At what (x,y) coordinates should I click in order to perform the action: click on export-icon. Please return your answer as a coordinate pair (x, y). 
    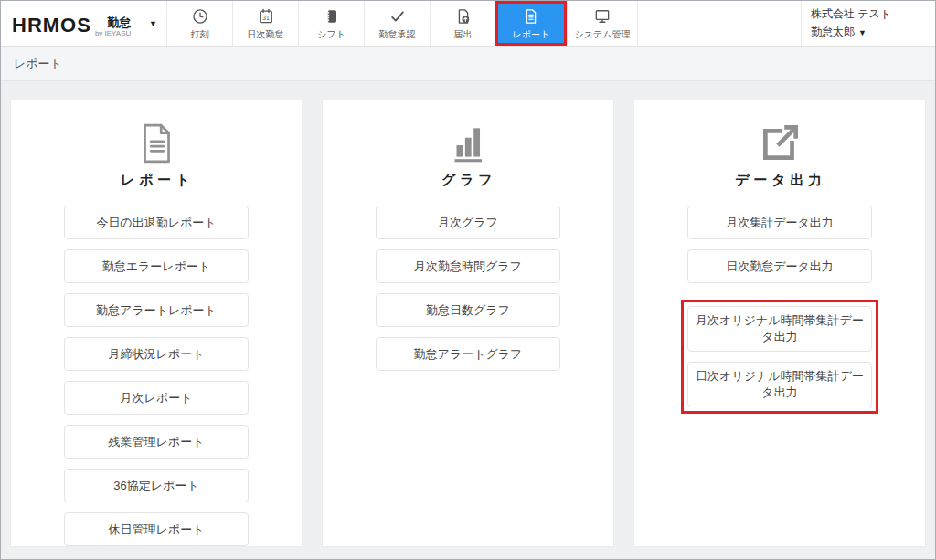
    Looking at the image, I should click on (780, 143).